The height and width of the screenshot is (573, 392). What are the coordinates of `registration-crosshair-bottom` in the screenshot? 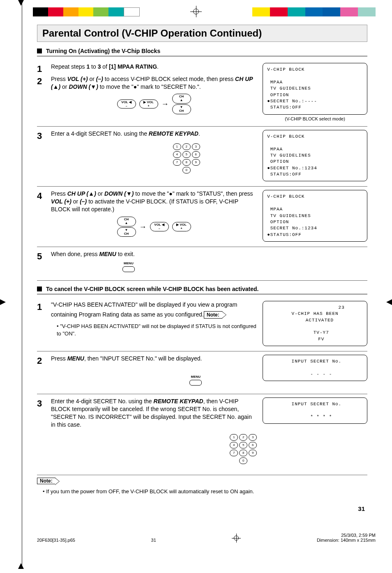 It's located at (236, 538).